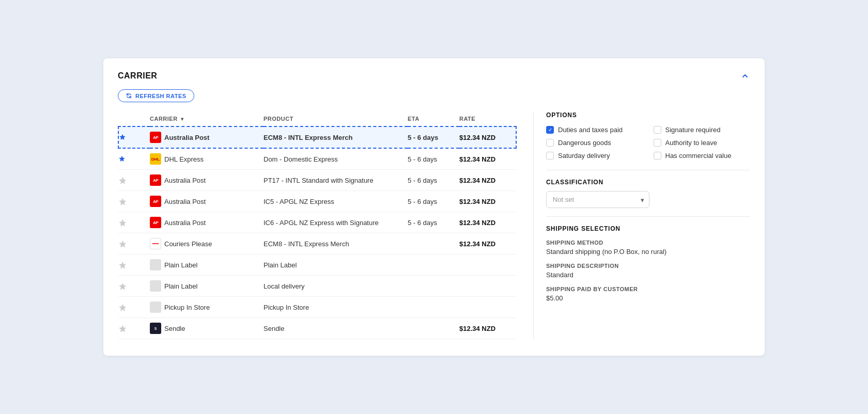 The width and height of the screenshot is (868, 414). I want to click on refresh-icon, so click(129, 96).